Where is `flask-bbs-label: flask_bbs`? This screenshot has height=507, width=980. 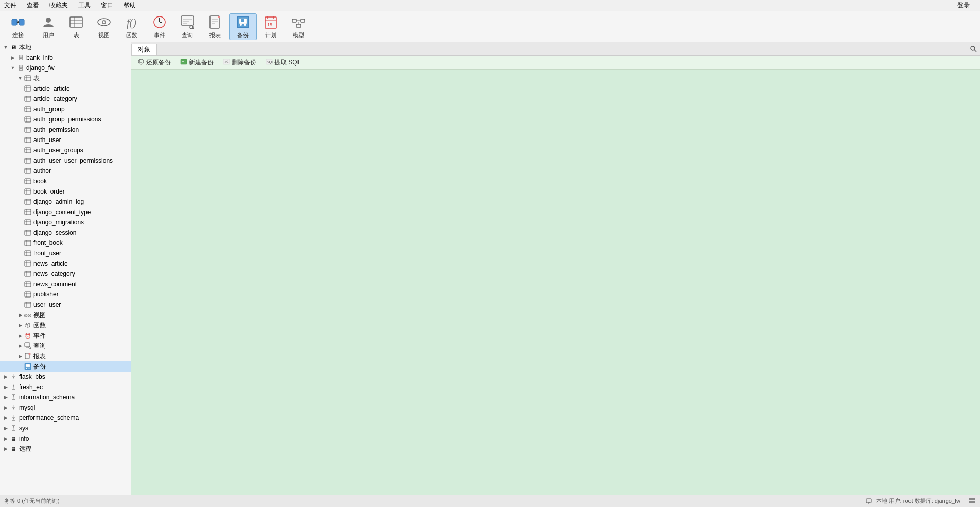 flask-bbs-label: flask_bbs is located at coordinates (32, 377).